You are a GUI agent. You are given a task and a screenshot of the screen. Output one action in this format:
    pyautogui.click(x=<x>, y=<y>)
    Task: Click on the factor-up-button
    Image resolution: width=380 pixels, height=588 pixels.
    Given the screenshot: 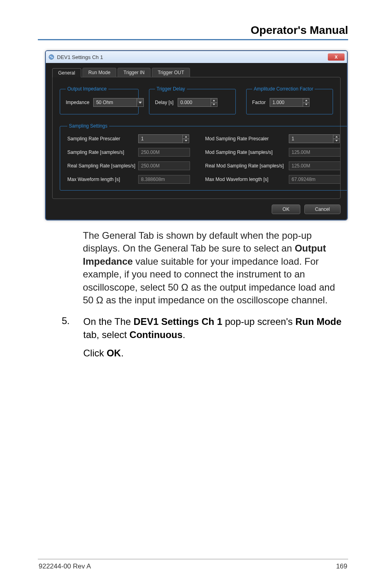 What is the action you would take?
    pyautogui.click(x=306, y=100)
    